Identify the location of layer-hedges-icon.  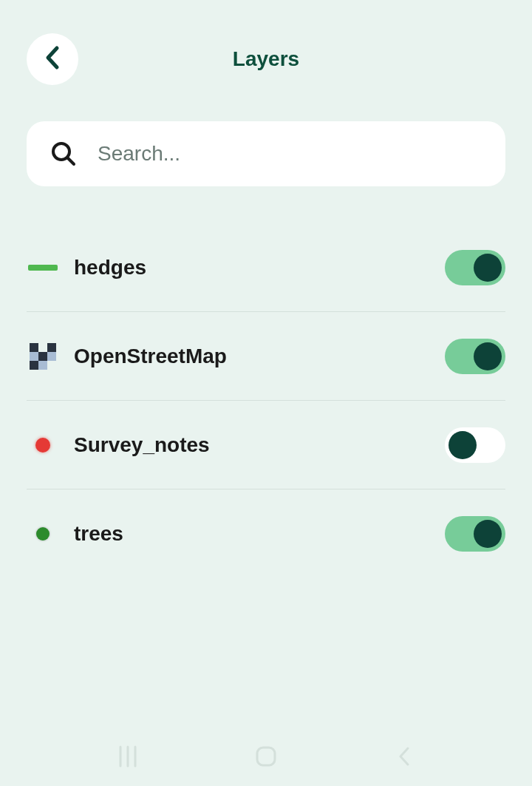
(43, 268).